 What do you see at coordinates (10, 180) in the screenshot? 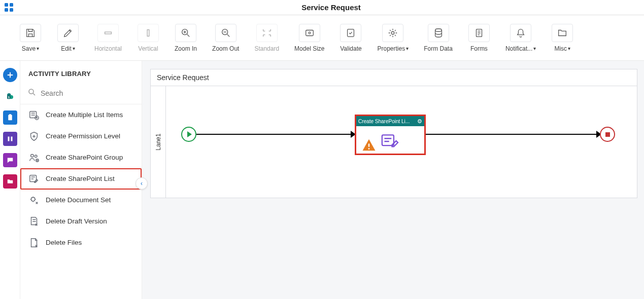
I see `side-rail: S` at bounding box center [10, 180].